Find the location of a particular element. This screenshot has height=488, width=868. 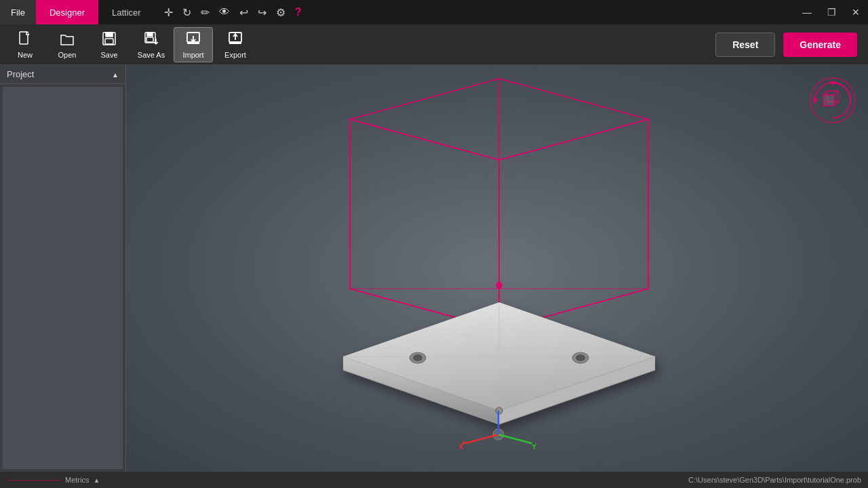

latticer-tab: Latticer is located at coordinates (126, 12).